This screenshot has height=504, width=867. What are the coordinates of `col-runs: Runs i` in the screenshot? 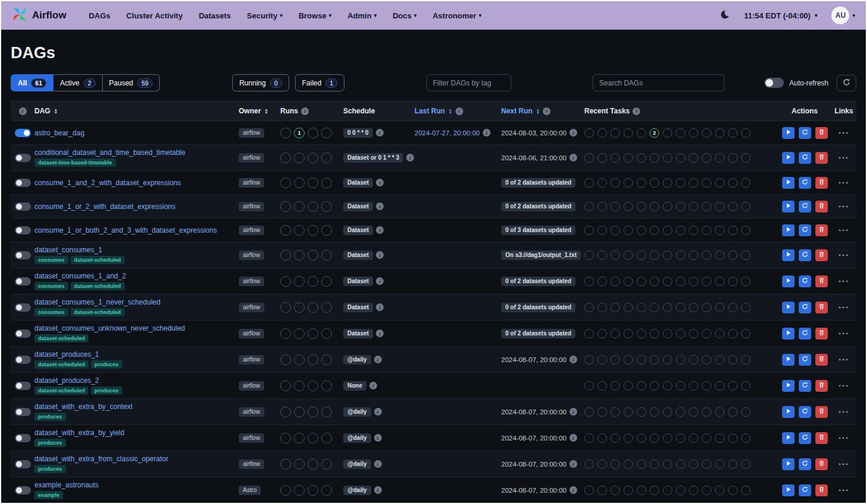 It's located at (312, 111).